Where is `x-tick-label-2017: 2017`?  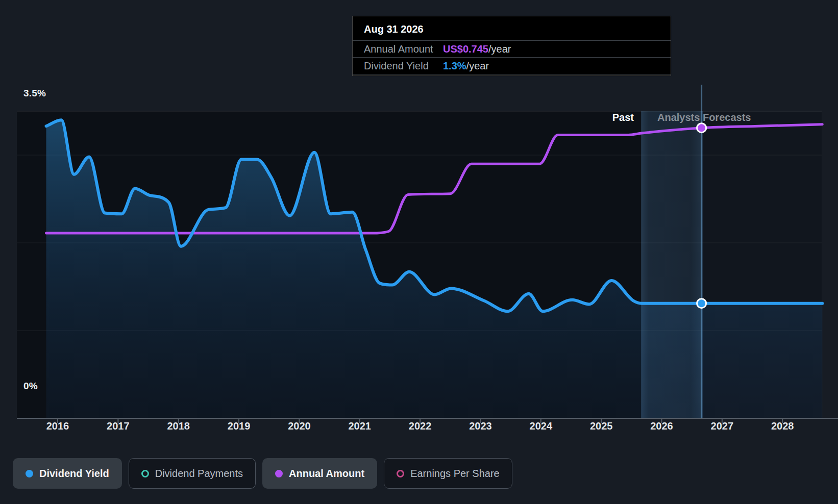 x-tick-label-2017: 2017 is located at coordinates (118, 426).